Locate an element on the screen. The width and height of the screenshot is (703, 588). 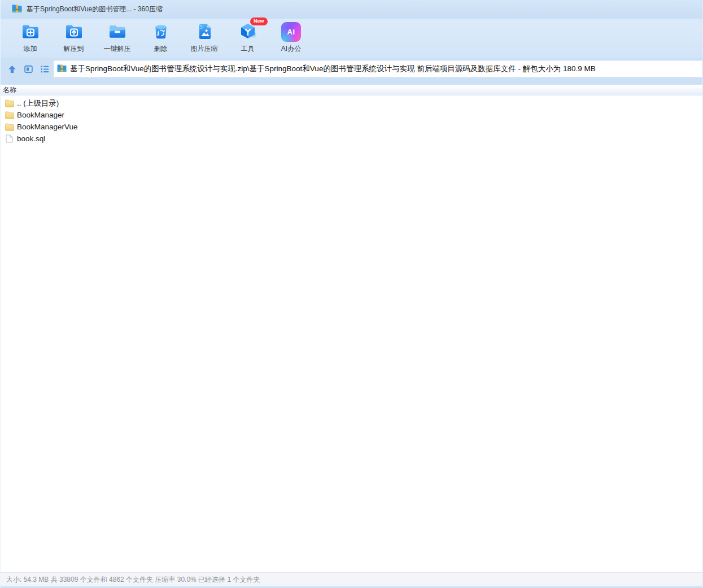
address-bar: 基于SpringBoot和Vue的图书管理系统设计与实现.zip\基于Sprin… is located at coordinates (351, 71).